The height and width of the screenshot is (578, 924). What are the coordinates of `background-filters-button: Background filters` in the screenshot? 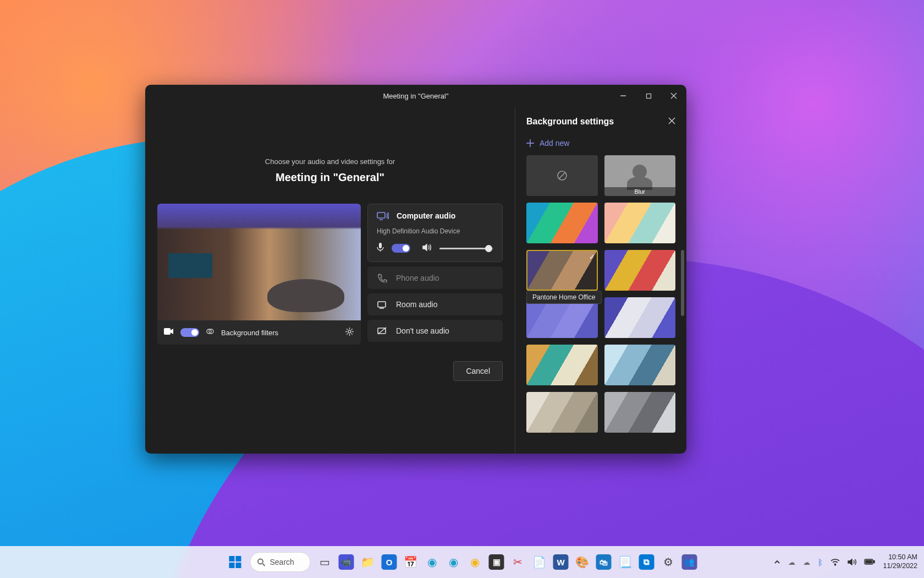 It's located at (250, 332).